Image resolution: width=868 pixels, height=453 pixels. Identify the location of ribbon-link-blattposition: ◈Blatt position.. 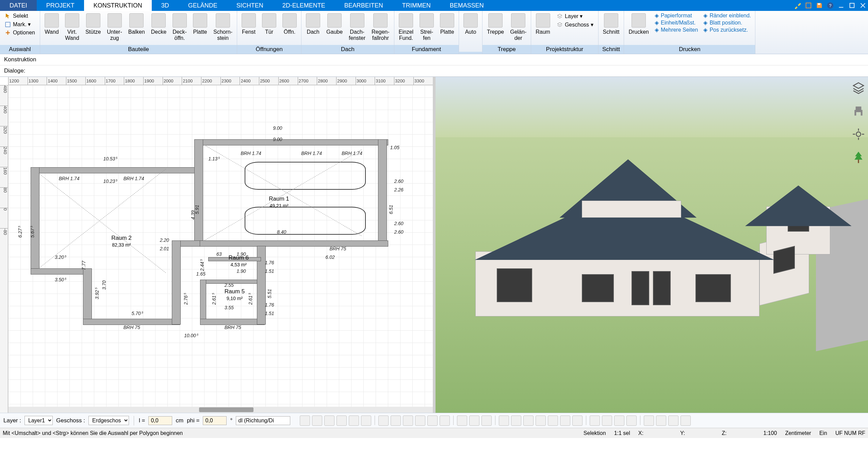
(727, 22).